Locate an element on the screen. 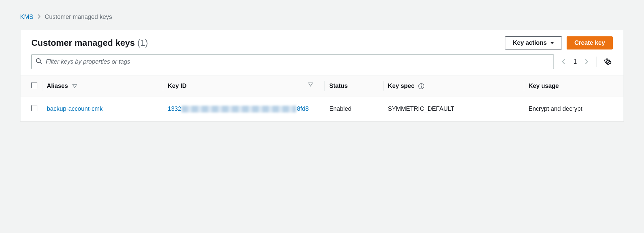 This screenshot has width=644, height=233. info-icon is located at coordinates (421, 86).